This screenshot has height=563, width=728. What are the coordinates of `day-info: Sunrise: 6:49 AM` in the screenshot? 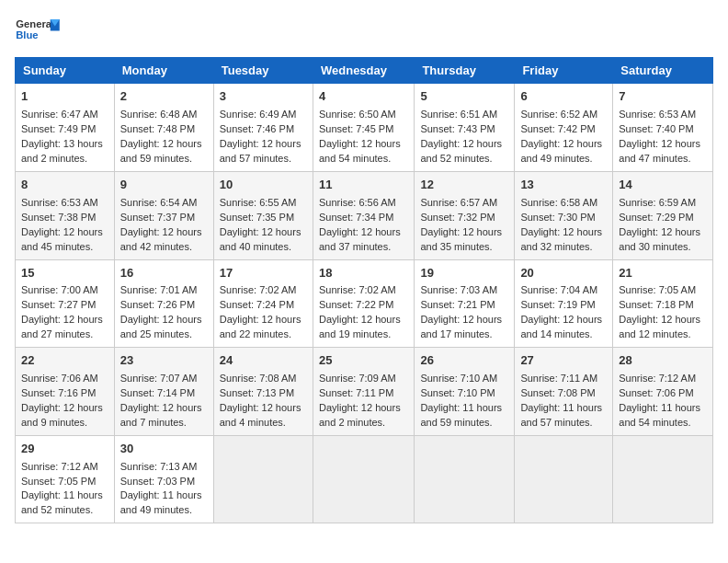 It's located at (263, 115).